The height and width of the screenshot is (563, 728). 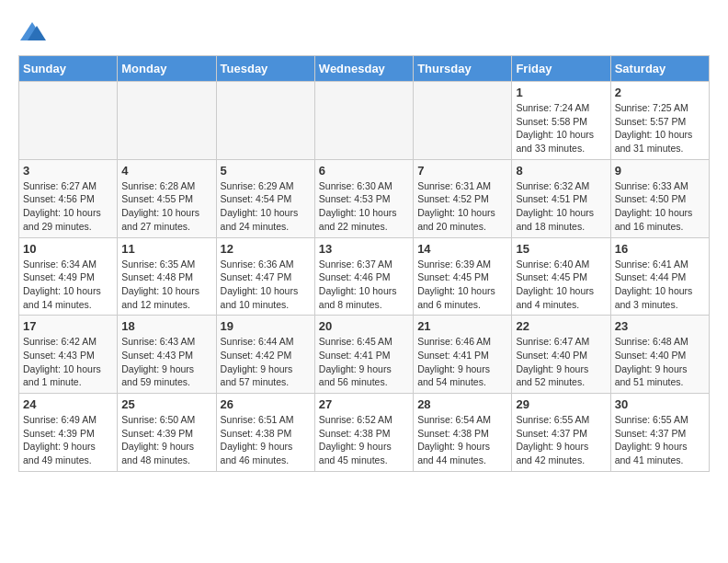 What do you see at coordinates (266, 171) in the screenshot?
I see `day-number: 5` at bounding box center [266, 171].